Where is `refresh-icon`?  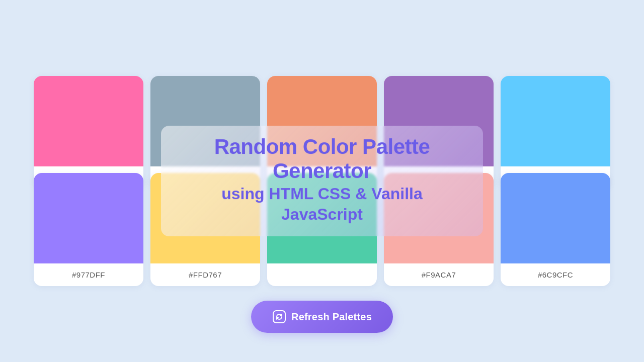 refresh-icon is located at coordinates (279, 317).